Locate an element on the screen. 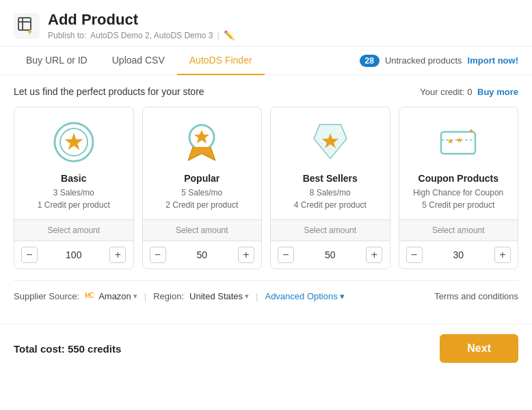 This screenshot has width=532, height=410. best-sellers-stepper: − 50 + is located at coordinates (330, 254).